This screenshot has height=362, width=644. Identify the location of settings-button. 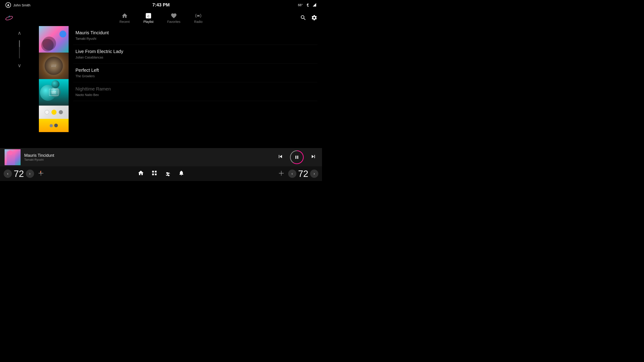
(314, 18).